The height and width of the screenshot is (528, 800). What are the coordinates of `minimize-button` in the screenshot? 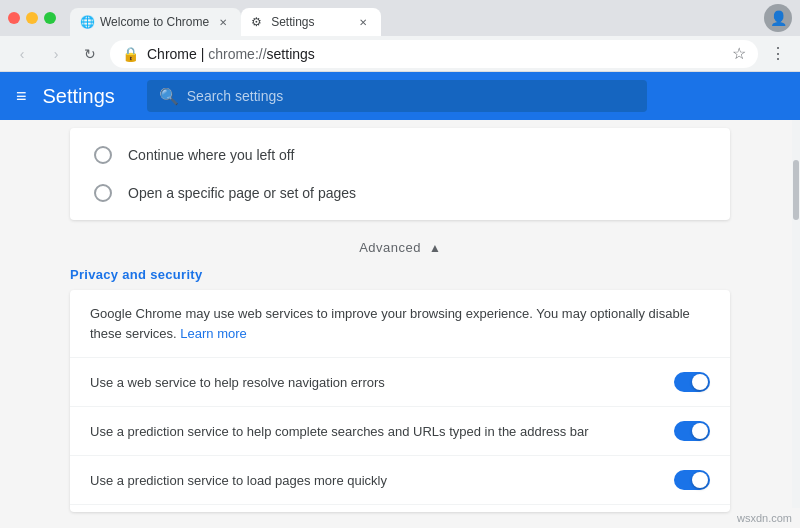 It's located at (32, 18).